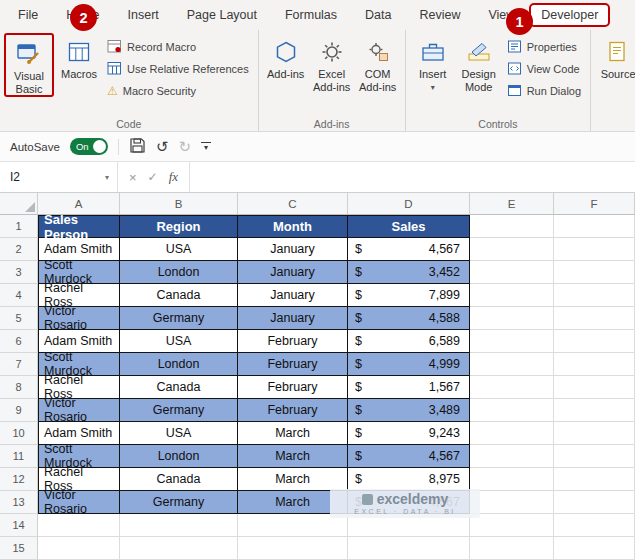 The width and height of the screenshot is (635, 560). Describe the element at coordinates (409, 434) in the screenshot. I see `cell-D10: $9,243` at that location.